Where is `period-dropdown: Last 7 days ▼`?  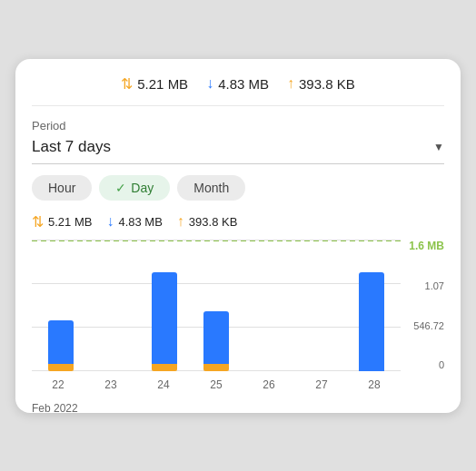
period-dropdown: Last 7 days ▼ is located at coordinates (238, 151).